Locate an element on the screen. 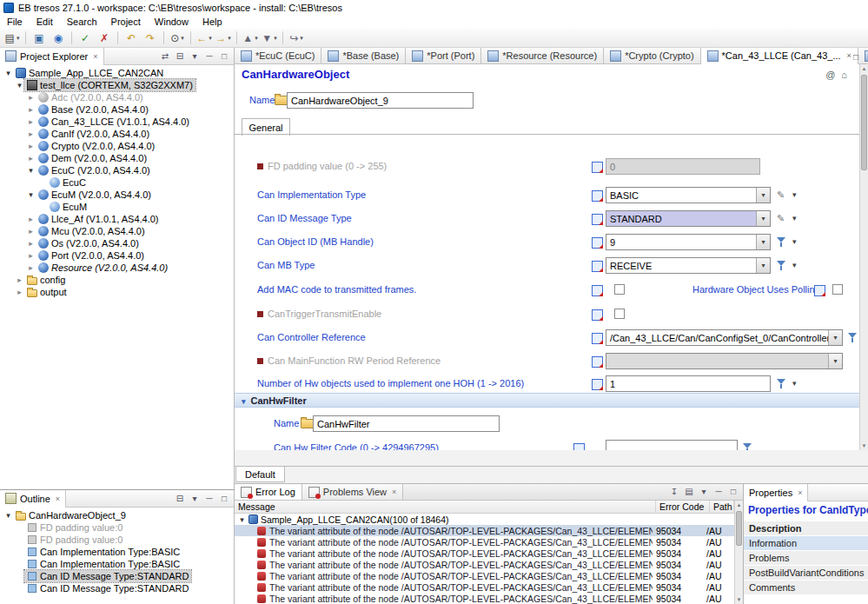 The width and height of the screenshot is (868, 604). hwfilter-name-input: CanHwFilter is located at coordinates (407, 424).